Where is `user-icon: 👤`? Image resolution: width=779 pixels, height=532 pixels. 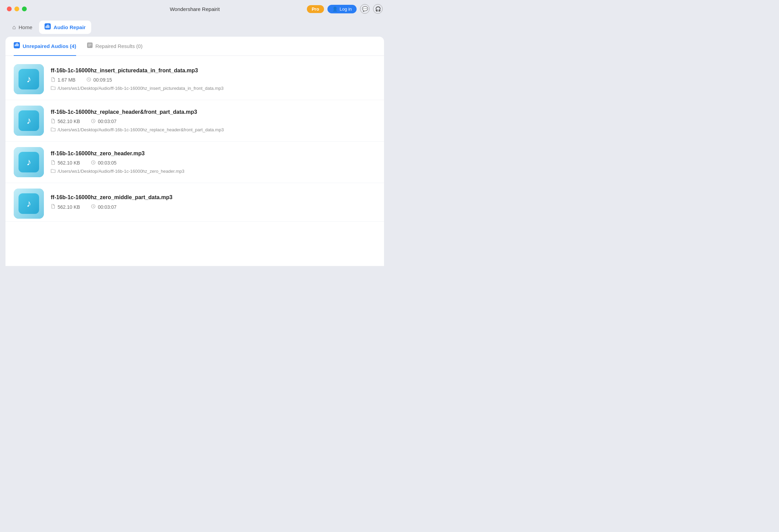 user-icon: 👤 is located at coordinates (335, 9).